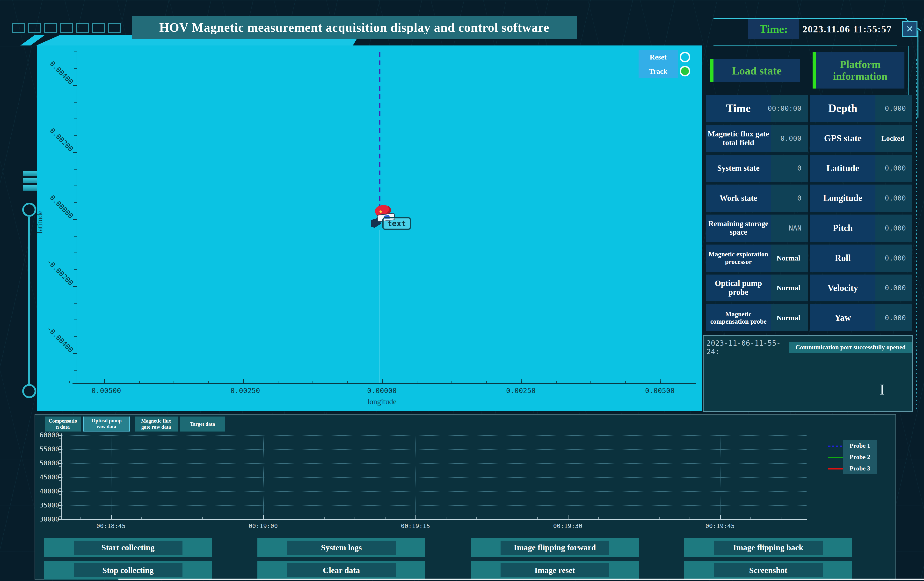 This screenshot has height=581, width=924. What do you see at coordinates (789, 228) in the screenshot?
I see `row-value: NAN` at bounding box center [789, 228].